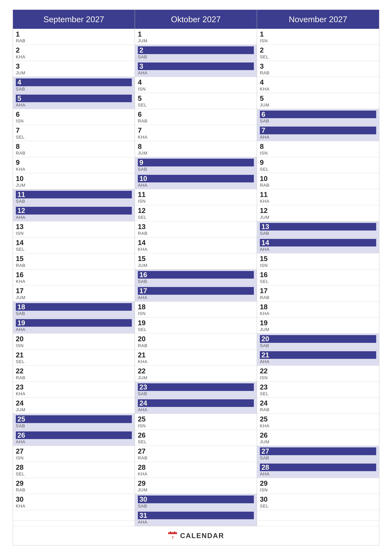 The height and width of the screenshot is (555, 392). Describe the element at coordinates (196, 114) in the screenshot. I see `day-number: 6` at that location.